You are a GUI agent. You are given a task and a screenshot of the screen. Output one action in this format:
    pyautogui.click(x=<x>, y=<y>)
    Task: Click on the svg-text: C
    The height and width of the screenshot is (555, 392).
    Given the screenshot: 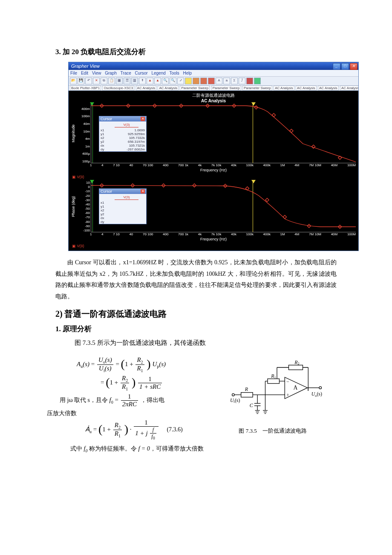 What is the action you would take?
    pyautogui.click(x=251, y=406)
    